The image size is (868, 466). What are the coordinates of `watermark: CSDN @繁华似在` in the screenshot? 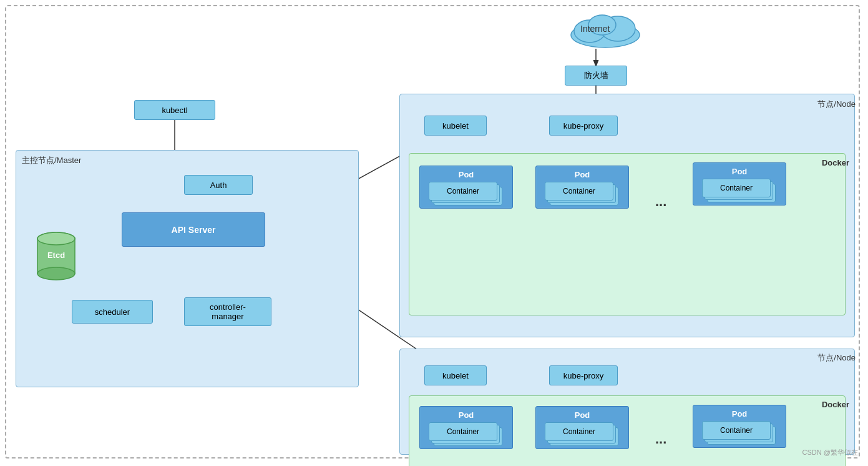 It's located at (830, 452).